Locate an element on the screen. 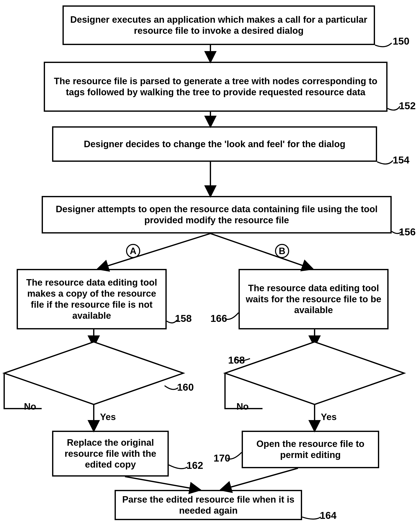 This screenshot has width=420, height=522. process-node-170: Open the resource file to permit editing is located at coordinates (310, 449).